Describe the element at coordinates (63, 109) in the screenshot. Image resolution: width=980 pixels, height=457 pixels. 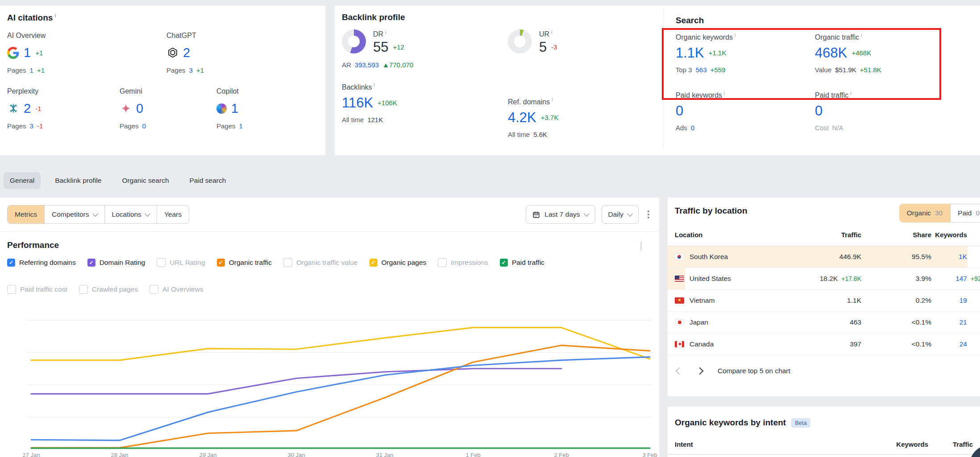
I see `perplexity-metric: Perplexity 2 -1 Pages 3 -1` at that location.